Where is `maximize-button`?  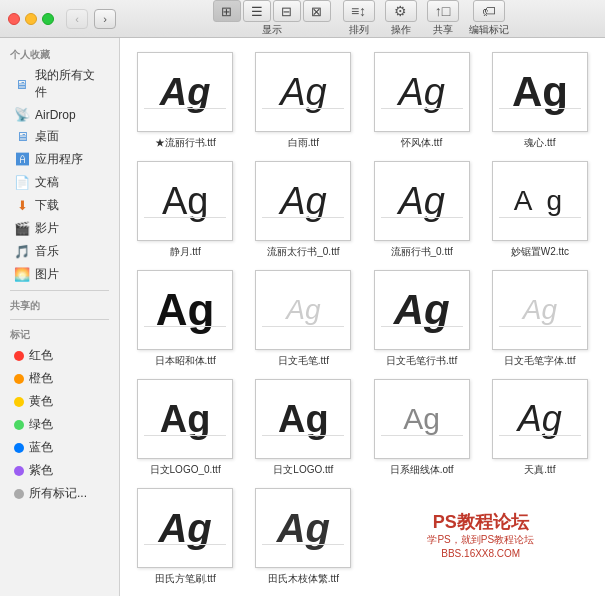 maximize-button is located at coordinates (48, 19).